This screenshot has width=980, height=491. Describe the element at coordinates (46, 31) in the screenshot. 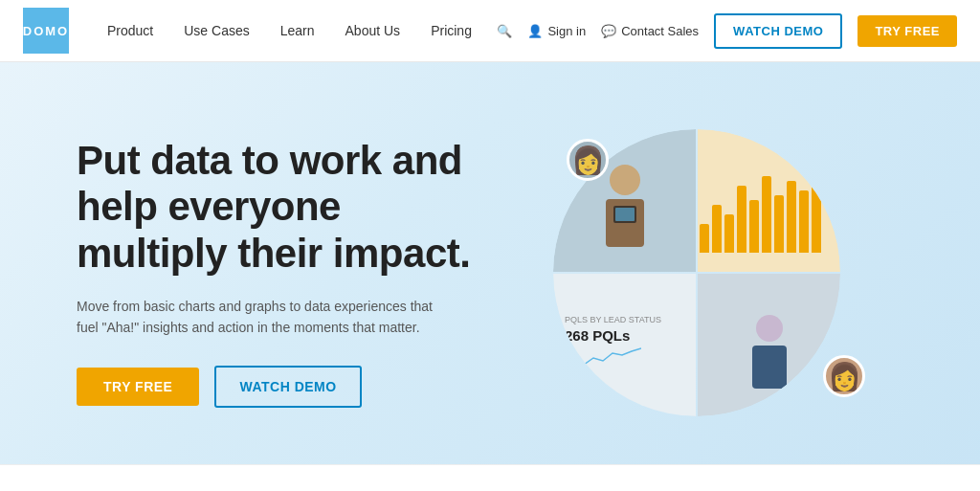

I see `logo: DOMO` at that location.